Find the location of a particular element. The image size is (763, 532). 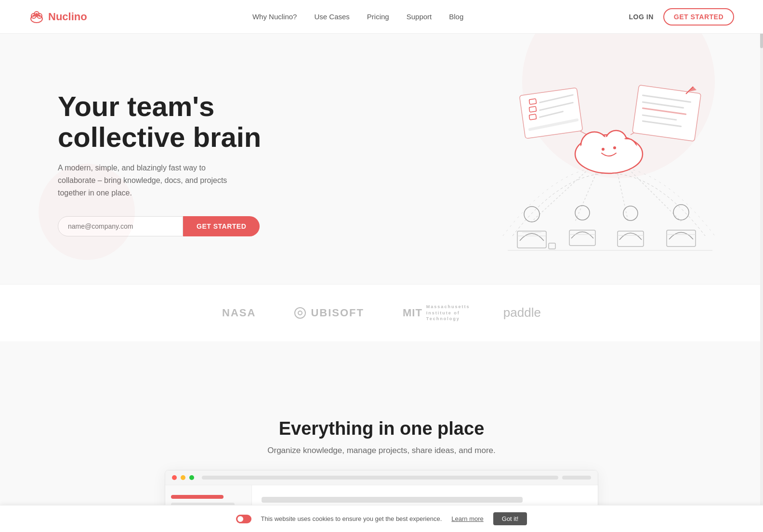

cookie-toggle is located at coordinates (244, 519).